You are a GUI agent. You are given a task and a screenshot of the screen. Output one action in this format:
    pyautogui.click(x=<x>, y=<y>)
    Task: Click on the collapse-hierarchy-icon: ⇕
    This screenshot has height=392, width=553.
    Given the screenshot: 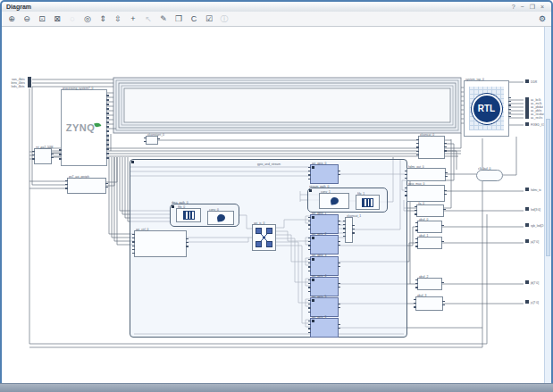 What is the action you would take?
    pyautogui.click(x=103, y=19)
    